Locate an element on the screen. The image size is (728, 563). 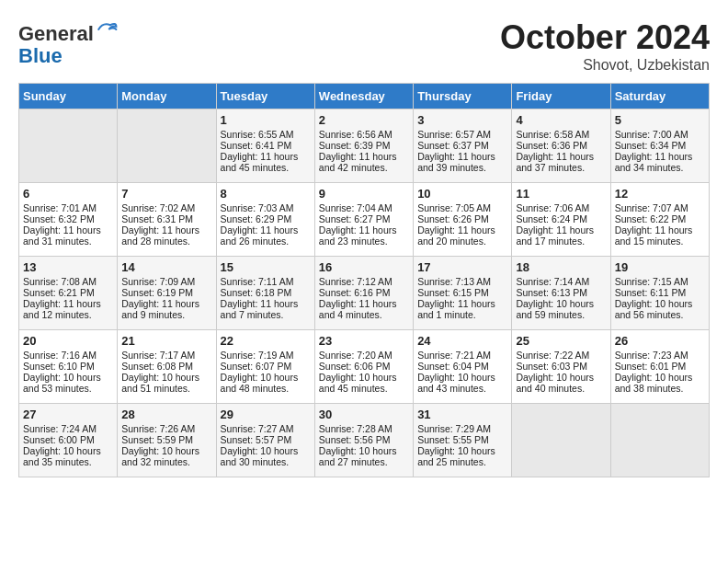
day-info: Sunrise: 7:02 AM is located at coordinates (166, 208).